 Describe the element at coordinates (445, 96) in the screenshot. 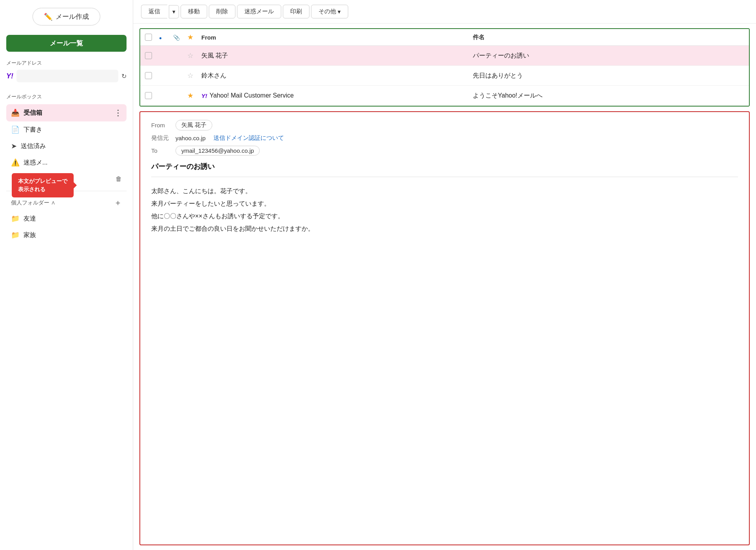

I see `email-row-3: ★ Y! Yahoo! Mail Customer Service ようこそYa…` at that location.